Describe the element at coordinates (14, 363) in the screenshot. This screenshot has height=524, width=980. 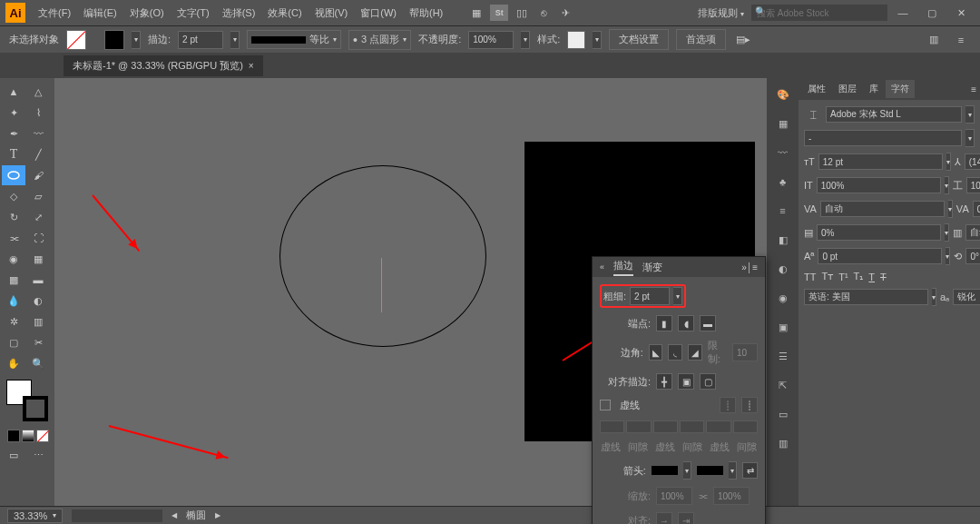
I see `hand-tool: ✋` at that location.